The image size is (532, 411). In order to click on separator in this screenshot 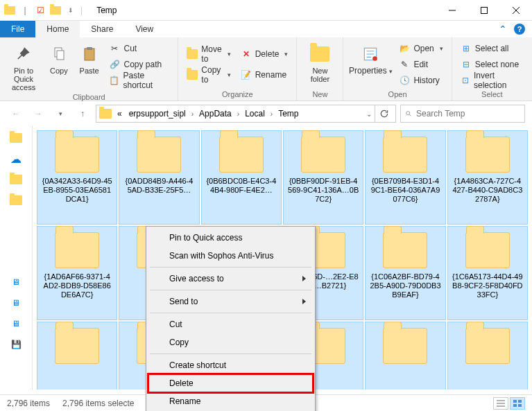, I will do `click(230, 353)`.